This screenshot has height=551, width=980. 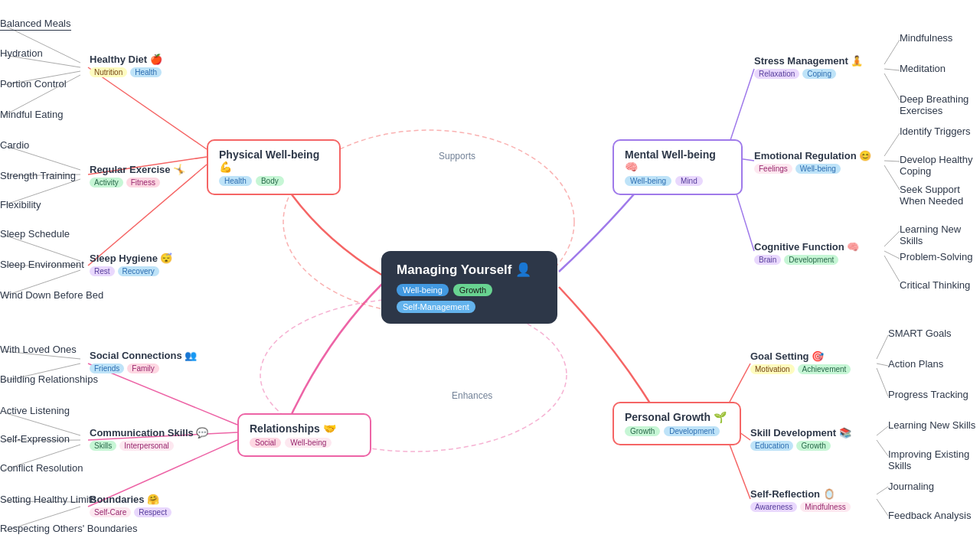 What do you see at coordinates (107, 369) in the screenshot?
I see `social-tag-friends: Friends` at bounding box center [107, 369].